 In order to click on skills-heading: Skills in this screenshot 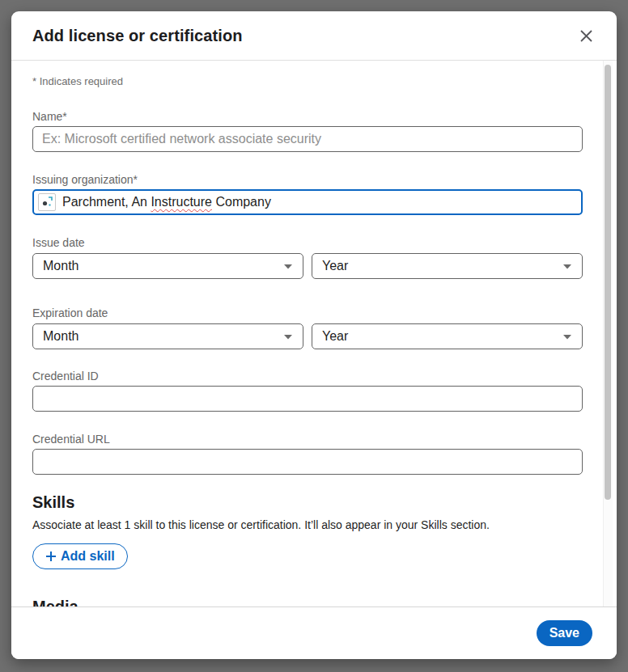, I will do `click(308, 503)`.